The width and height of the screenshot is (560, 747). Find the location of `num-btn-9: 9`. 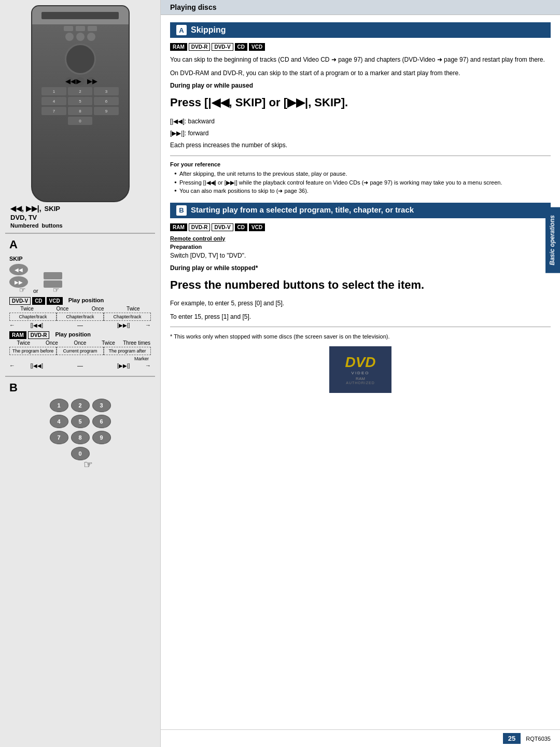

num-btn-9: 9 is located at coordinates (102, 438).